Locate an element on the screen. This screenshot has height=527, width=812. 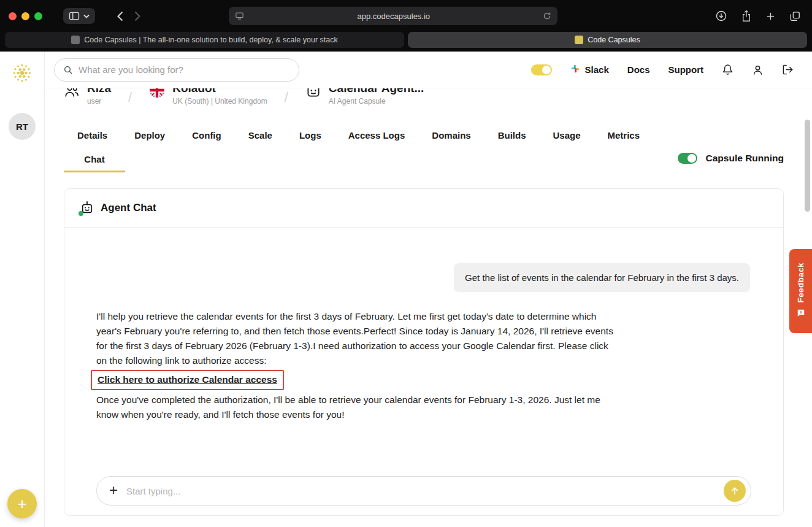
toolbar-right-icons is located at coordinates (759, 16).